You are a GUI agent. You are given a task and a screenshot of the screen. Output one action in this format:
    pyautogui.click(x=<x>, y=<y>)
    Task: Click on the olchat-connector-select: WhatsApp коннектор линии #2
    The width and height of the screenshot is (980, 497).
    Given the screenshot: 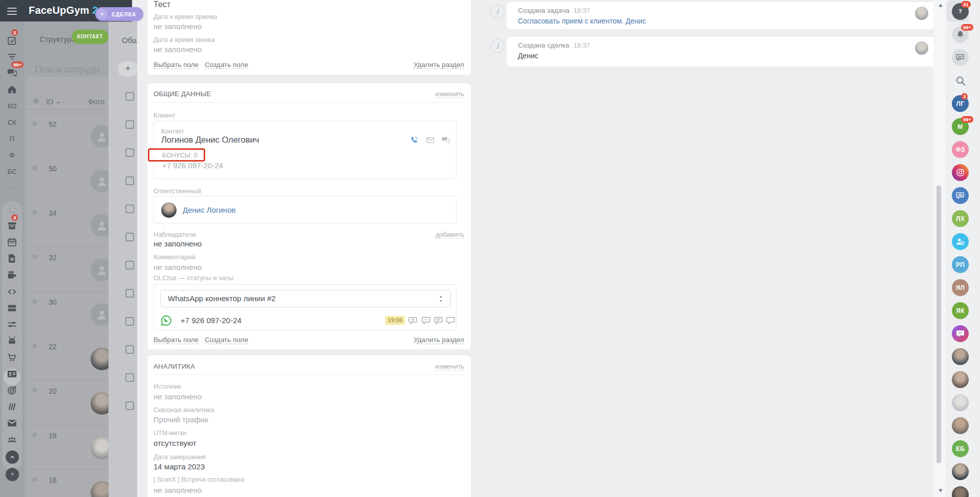 What is the action you would take?
    pyautogui.click(x=306, y=299)
    